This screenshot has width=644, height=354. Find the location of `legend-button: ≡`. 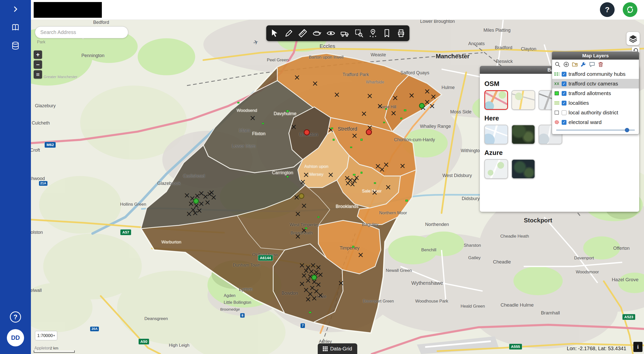

legend-button: ≡ is located at coordinates (38, 75).